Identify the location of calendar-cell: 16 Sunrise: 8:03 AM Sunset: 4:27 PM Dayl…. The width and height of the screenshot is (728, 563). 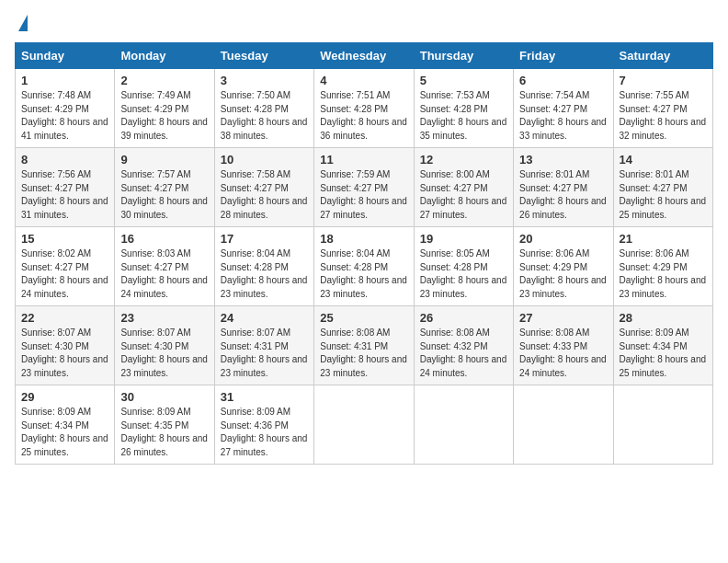
(165, 267).